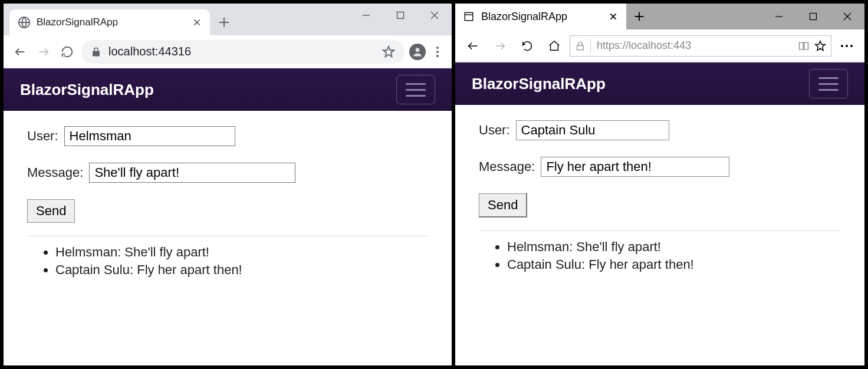  I want to click on separator, so click(591, 46).